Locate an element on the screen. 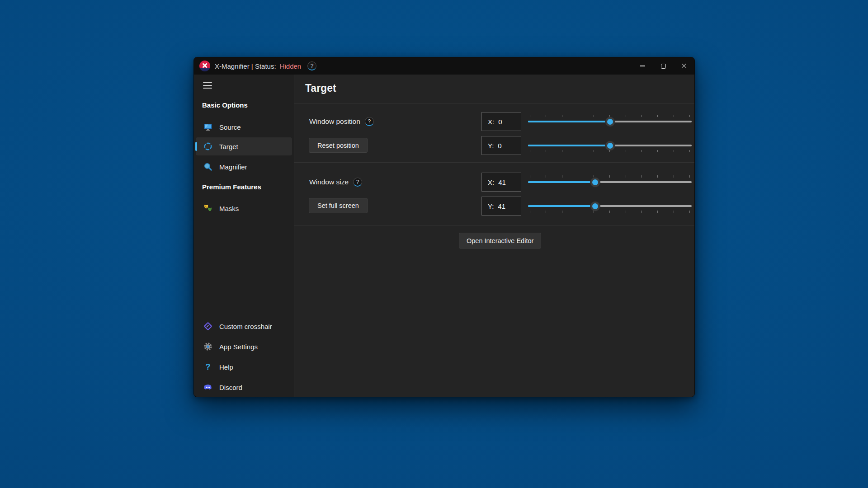  sidebar-item-label: Discord is located at coordinates (231, 388).